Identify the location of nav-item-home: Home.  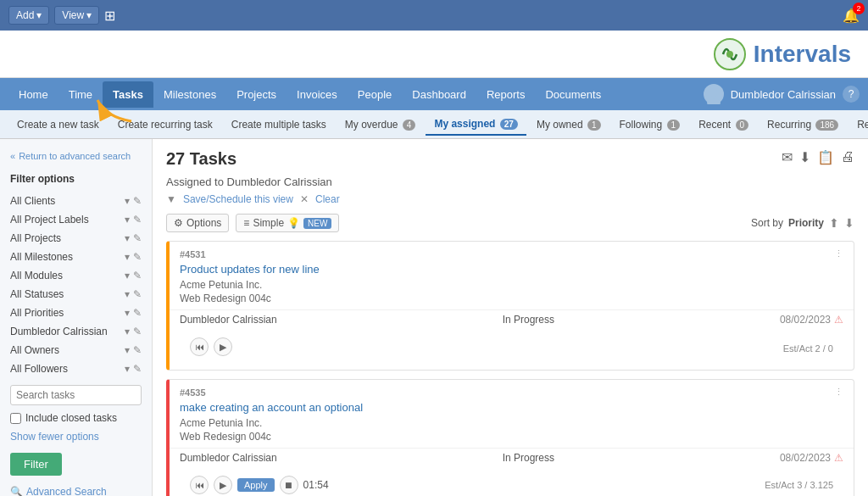
(34, 95).